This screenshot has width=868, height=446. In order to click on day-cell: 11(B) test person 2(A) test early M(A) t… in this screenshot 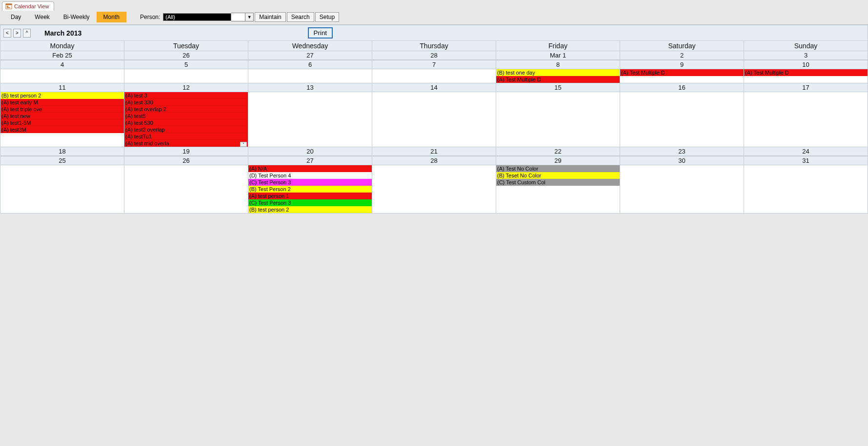, I will do `click(62, 115)`.